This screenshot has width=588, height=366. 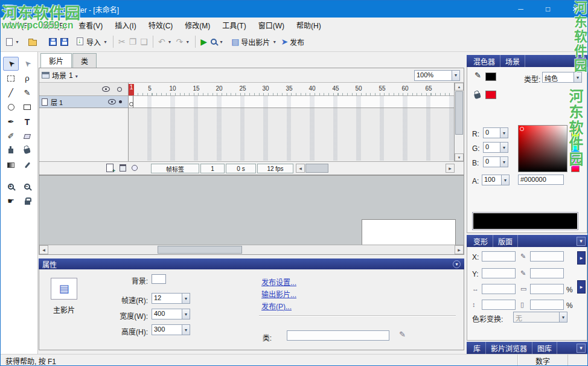 What do you see at coordinates (575, 9) in the screenshot?
I see `close-button: ✕` at bounding box center [575, 9].